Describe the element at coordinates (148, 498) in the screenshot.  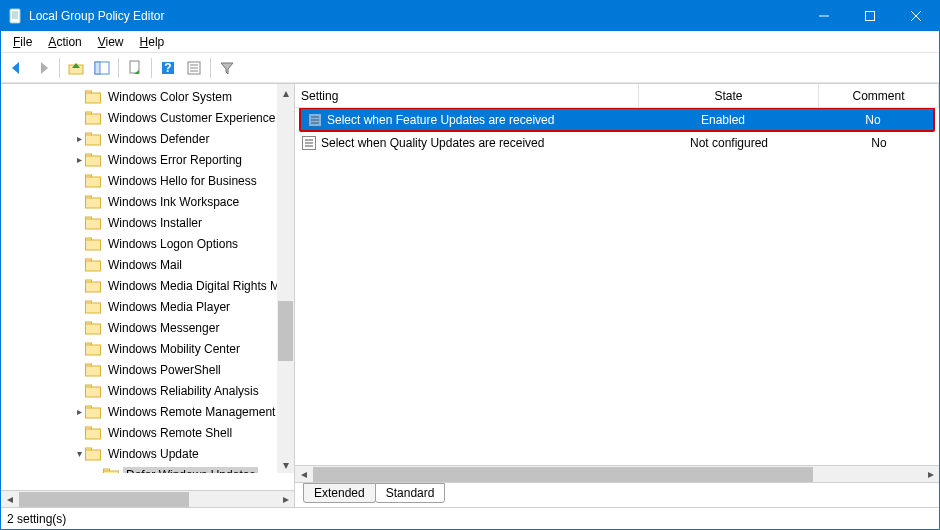
I see `tree-horizontal-scrollbar: ◂ ▸` at that location.